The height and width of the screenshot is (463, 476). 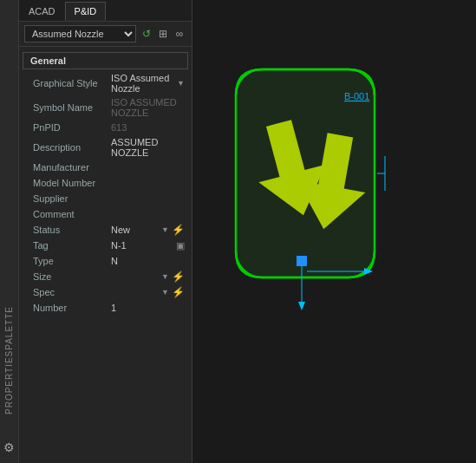 I want to click on prop-label-description: Description, so click(x=72, y=147).